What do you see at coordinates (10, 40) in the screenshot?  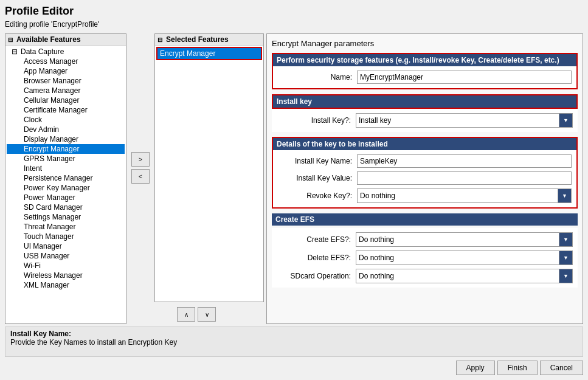 I see `available-features-expand-icon: ⊟` at bounding box center [10, 40].